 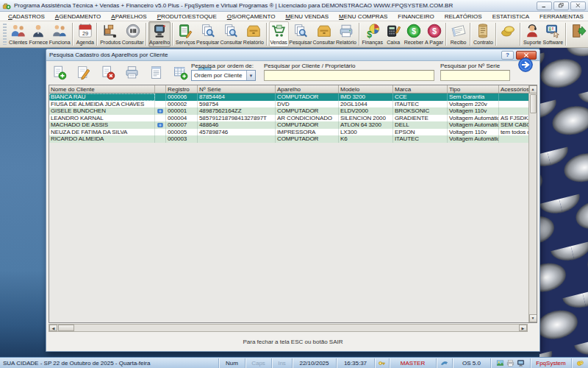 I want to click on horizontal-scroll-thumb, so click(x=66, y=328).